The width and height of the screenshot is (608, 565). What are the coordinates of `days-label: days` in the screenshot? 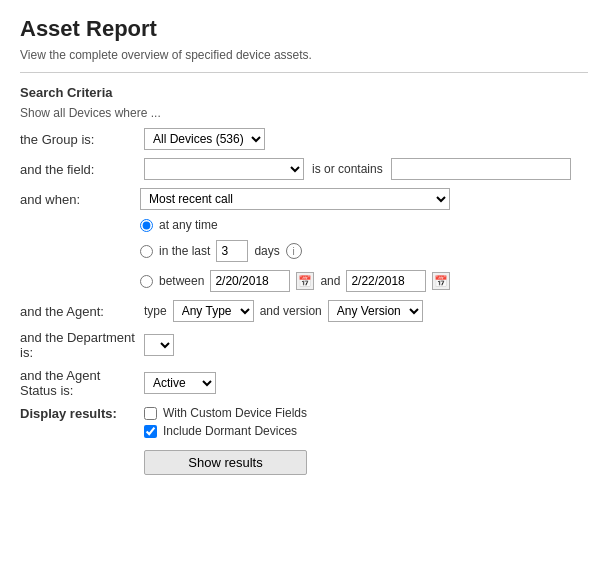 It's located at (266, 251).